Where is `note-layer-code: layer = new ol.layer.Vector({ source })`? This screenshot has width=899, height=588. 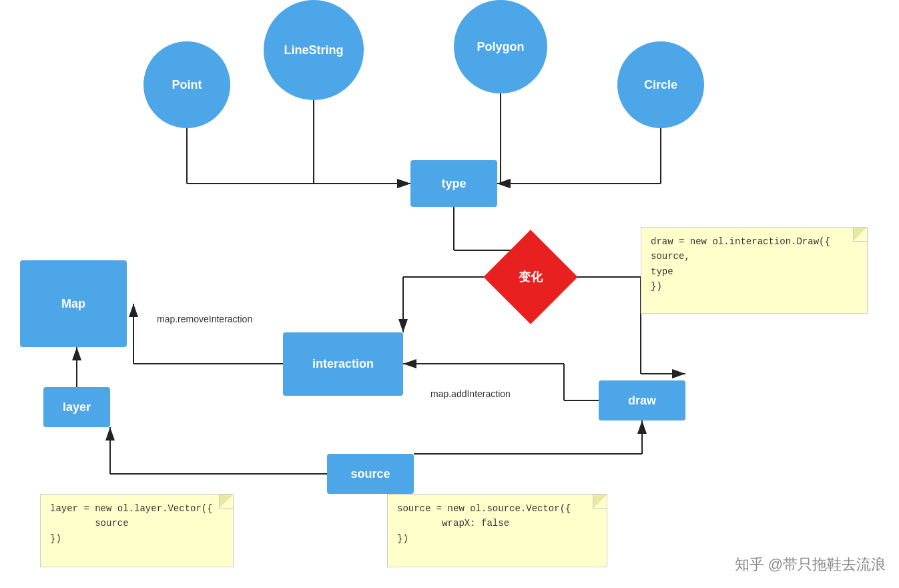 note-layer-code: layer = new ol.layer.Vector({ source }) is located at coordinates (137, 531).